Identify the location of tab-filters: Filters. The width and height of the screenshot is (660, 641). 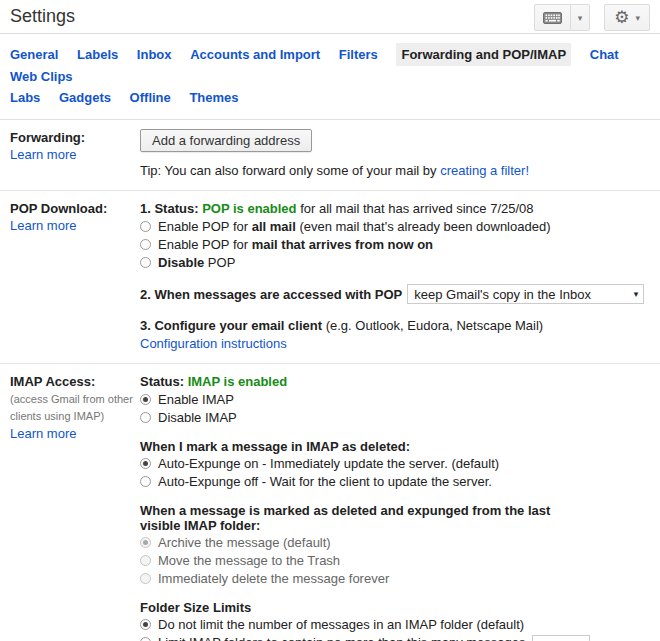
(358, 54).